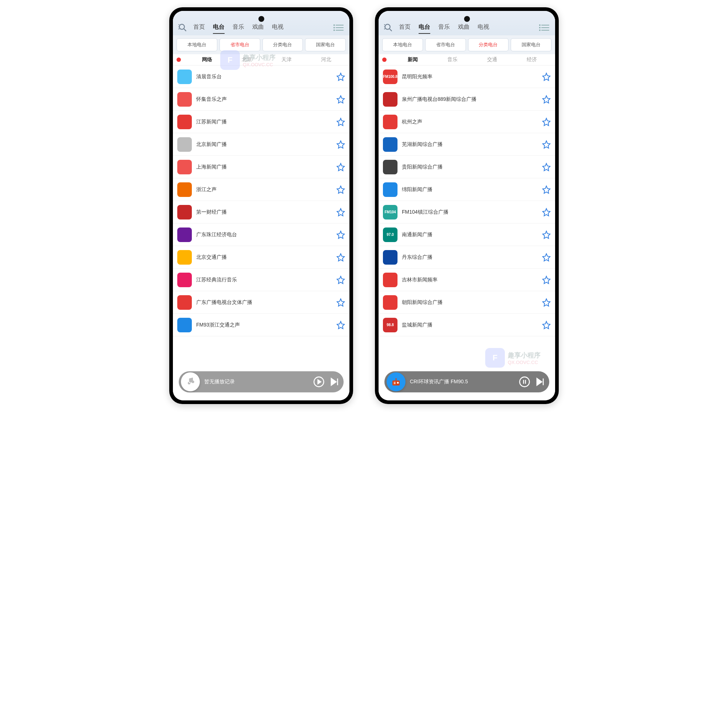  Describe the element at coordinates (467, 122) in the screenshot. I see `station-row: 杭州之声` at that location.